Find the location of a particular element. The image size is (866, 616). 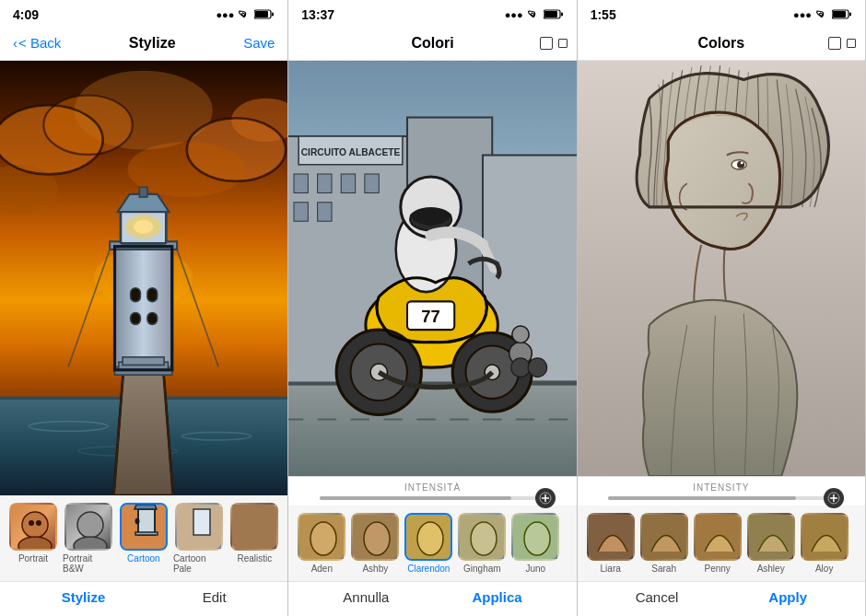

signal-icon-3: ●●● is located at coordinates (802, 15).